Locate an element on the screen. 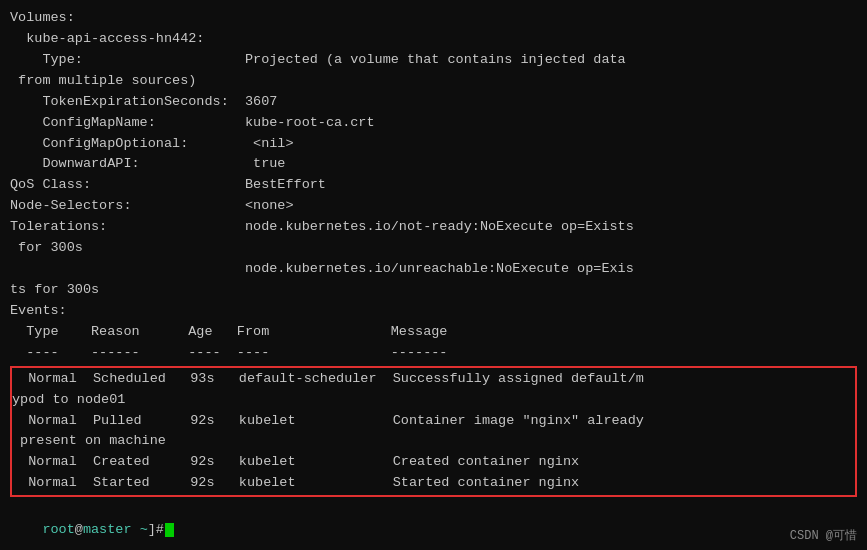 The image size is (867, 550). line-12: for 300s is located at coordinates (434, 248).